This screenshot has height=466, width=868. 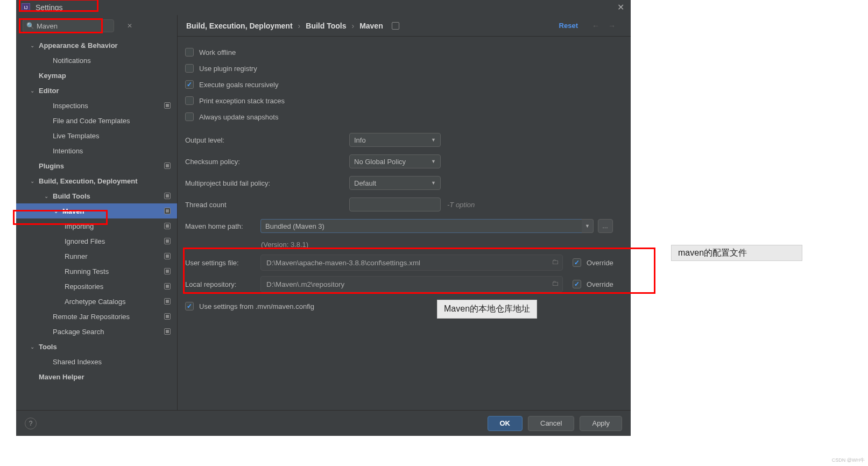 I want to click on callout-local-repo: Maven的本地仓库地址, so click(x=487, y=309).